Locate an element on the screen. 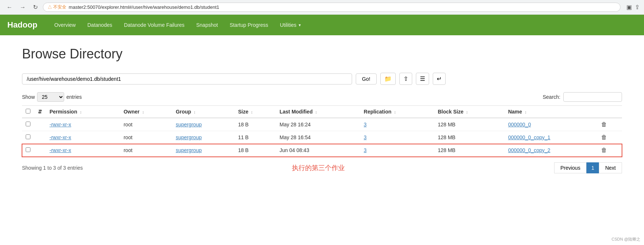  select-all-checkbox is located at coordinates (28, 111).